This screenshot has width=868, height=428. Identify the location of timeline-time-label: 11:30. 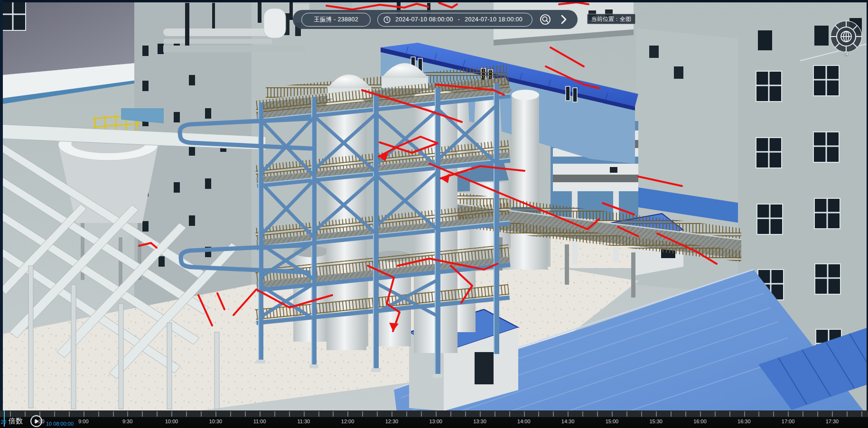
(304, 421).